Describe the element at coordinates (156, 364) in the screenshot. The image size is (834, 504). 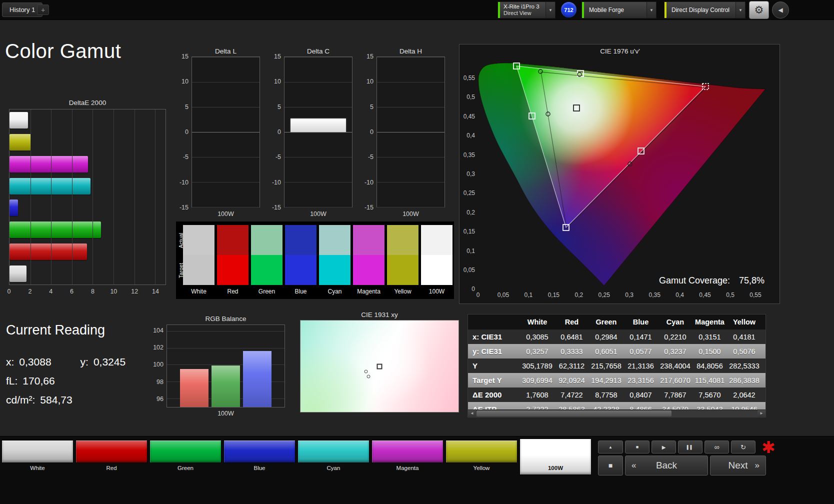
I see `rgb-ytick: 100` at that location.